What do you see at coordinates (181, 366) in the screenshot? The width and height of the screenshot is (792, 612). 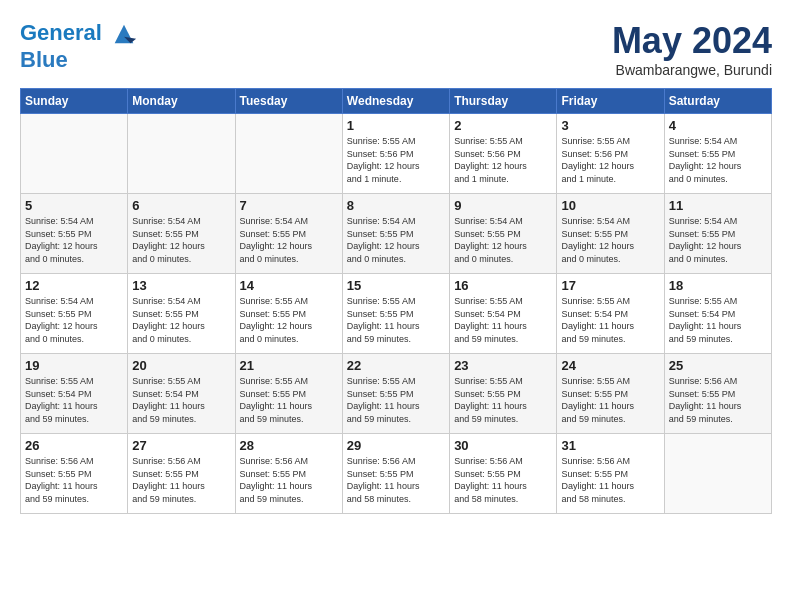 I see `day-number: 20` at bounding box center [181, 366].